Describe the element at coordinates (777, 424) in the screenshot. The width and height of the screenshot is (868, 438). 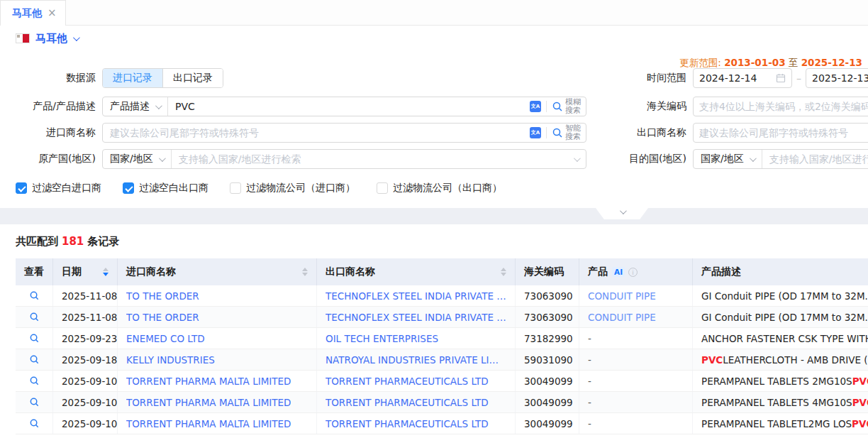
I see `desc-text: PERAMPANEL TABLETL2MG LOS` at that location.